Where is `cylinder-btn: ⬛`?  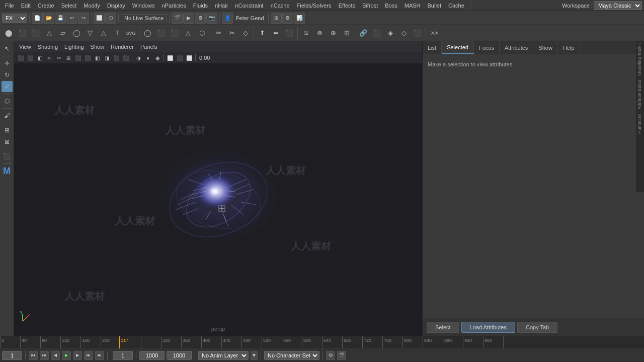
cylinder-btn: ⬛ is located at coordinates (36, 33).